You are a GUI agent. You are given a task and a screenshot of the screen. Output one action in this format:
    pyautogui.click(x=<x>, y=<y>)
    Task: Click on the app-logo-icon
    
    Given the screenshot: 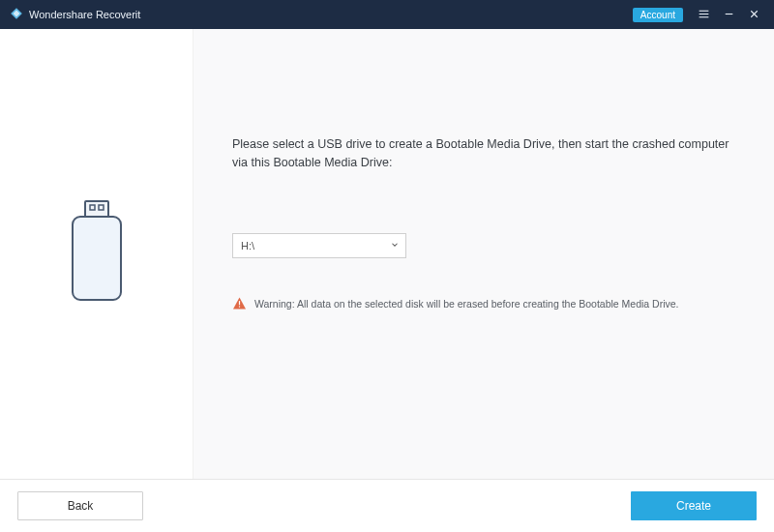 What is the action you would take?
    pyautogui.click(x=16, y=15)
    